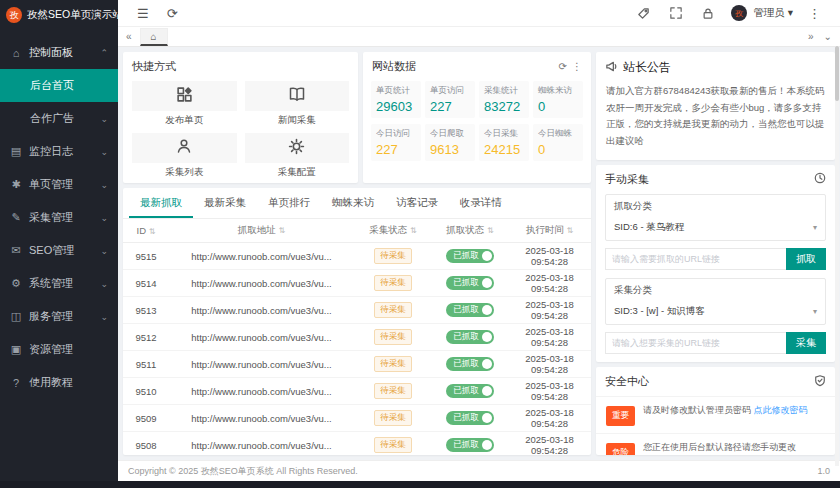  Describe the element at coordinates (558, 100) in the screenshot. I see `stat-card: 蜘蛛来访 0` at that location.